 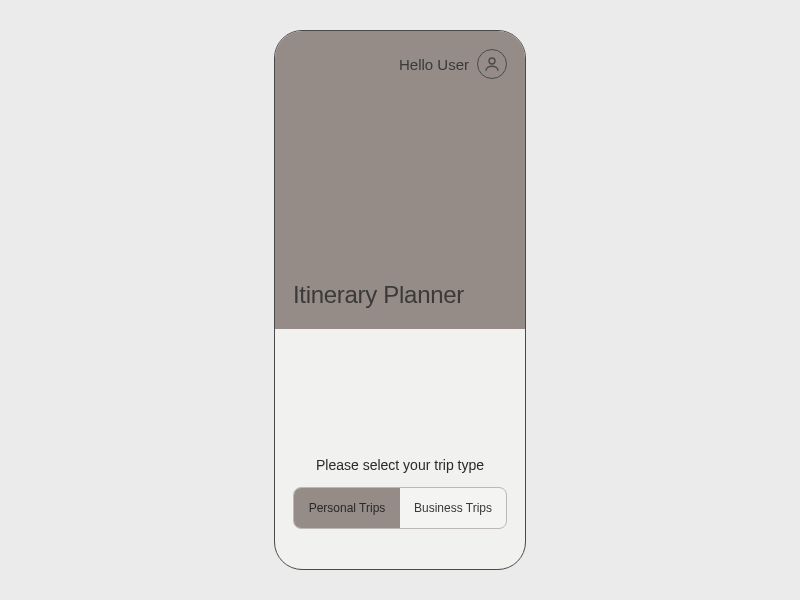 What do you see at coordinates (400, 295) in the screenshot?
I see `page-title: Itinerary Planner` at bounding box center [400, 295].